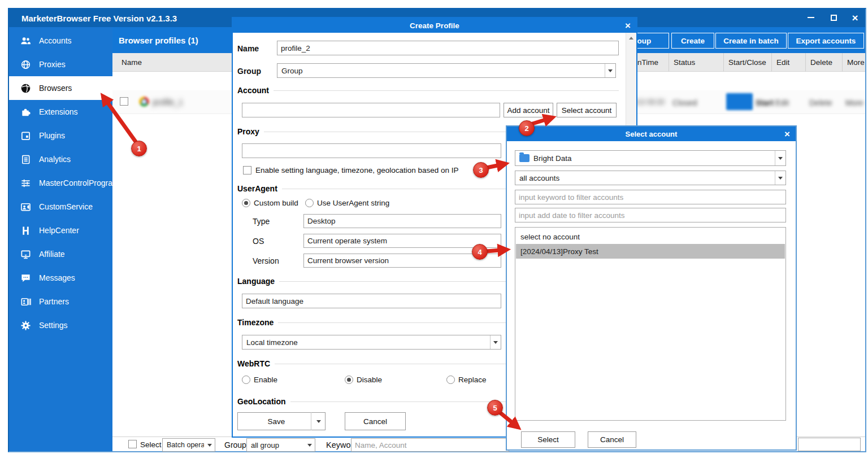 This screenshot has height=454, width=868. I want to click on window-maximize-button, so click(834, 18).